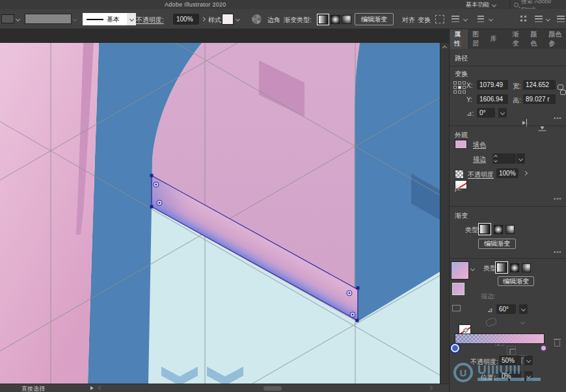 The width and height of the screenshot is (566, 392). I want to click on gradient-angle-dropdown, so click(523, 309).